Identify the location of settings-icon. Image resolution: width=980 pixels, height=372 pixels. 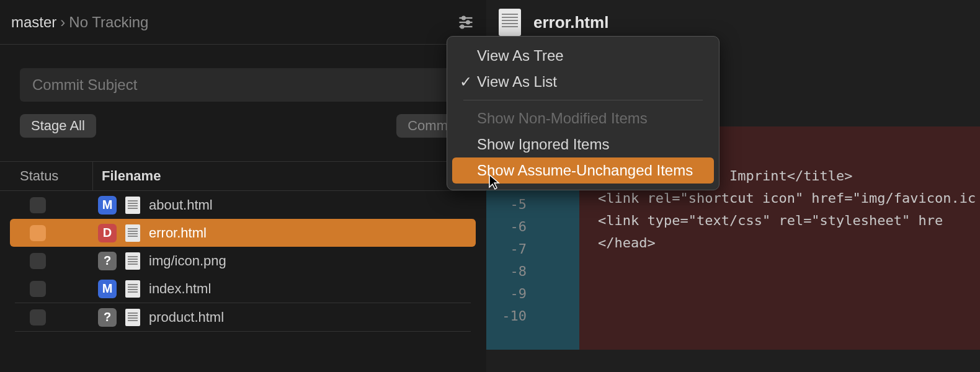
(466, 22).